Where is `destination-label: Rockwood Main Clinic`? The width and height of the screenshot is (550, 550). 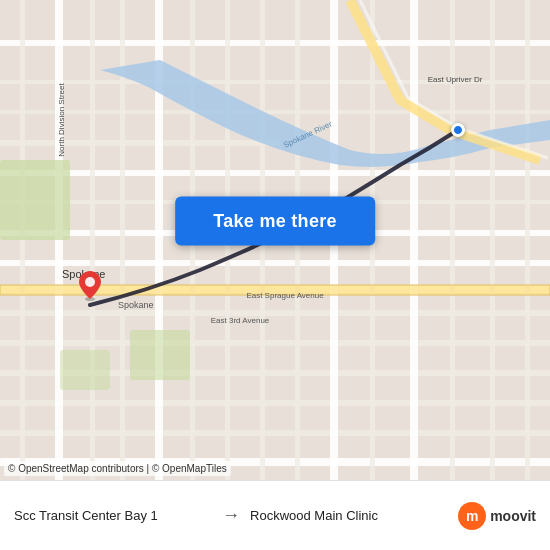 destination-label: Rockwood Main Clinic is located at coordinates (349, 516).